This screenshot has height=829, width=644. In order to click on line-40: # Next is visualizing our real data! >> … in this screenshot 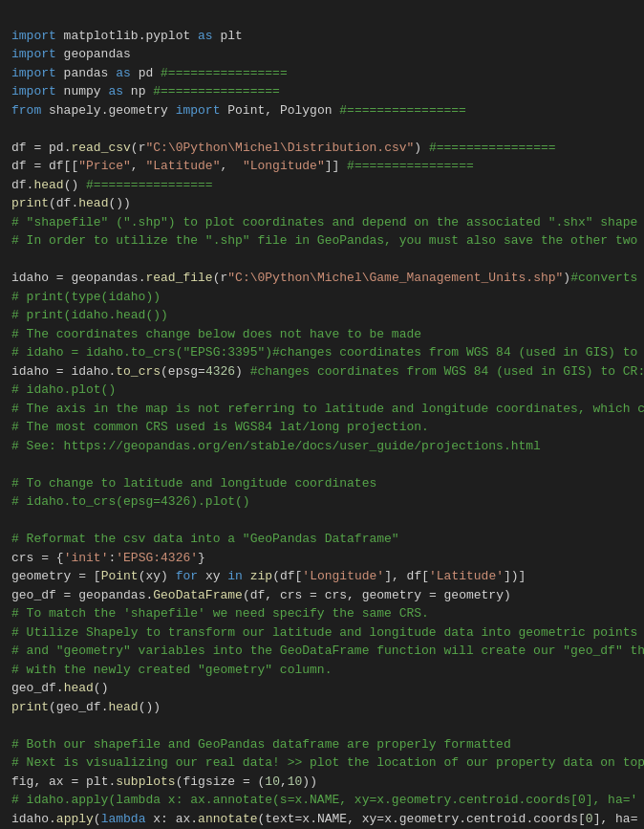, I will do `click(328, 763)`.